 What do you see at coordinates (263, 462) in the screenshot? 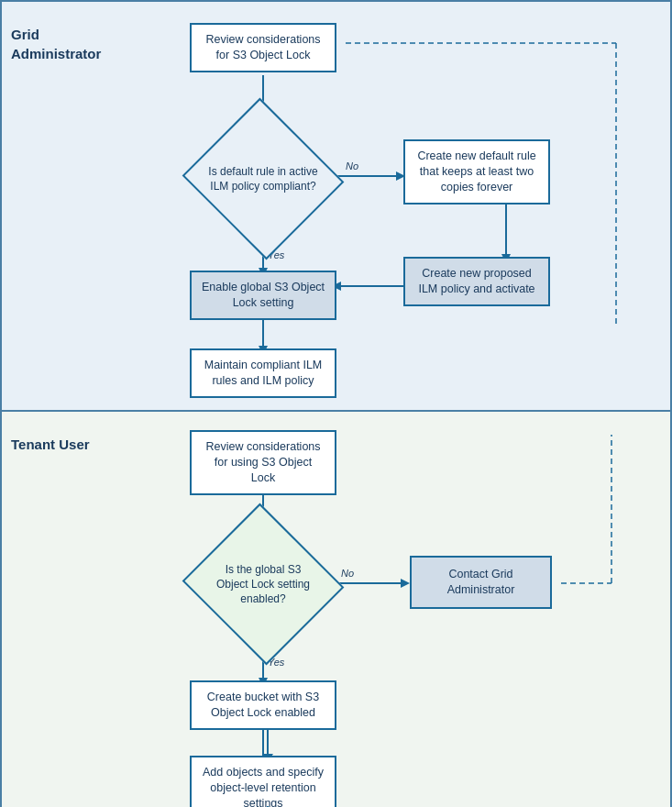
I see `box-review-bottom: Review considerations for using S3 Objec…` at bounding box center [263, 462].